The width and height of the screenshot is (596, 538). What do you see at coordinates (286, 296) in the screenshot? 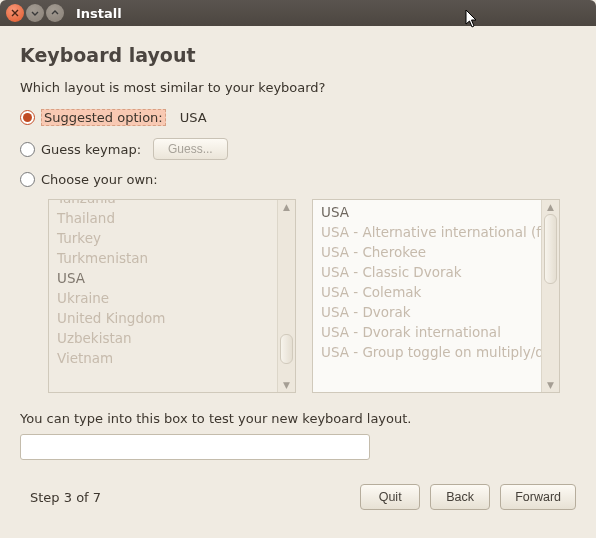
I see `country-list-scrollbar: ▲ ▼` at bounding box center [286, 296].